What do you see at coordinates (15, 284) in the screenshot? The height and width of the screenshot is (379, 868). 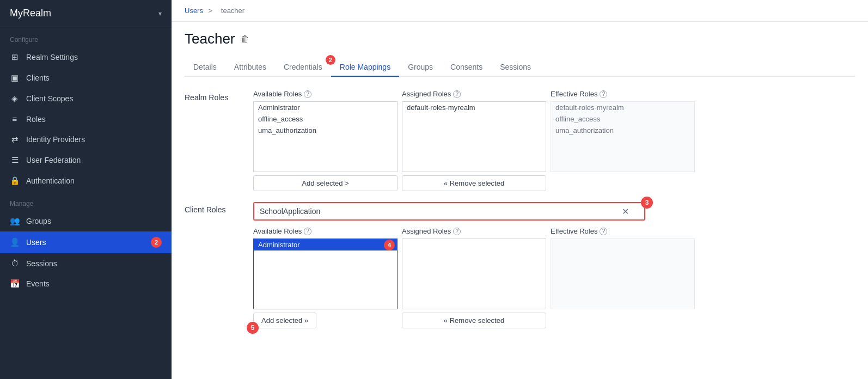 I see `events-icon: 📅` at bounding box center [15, 284].